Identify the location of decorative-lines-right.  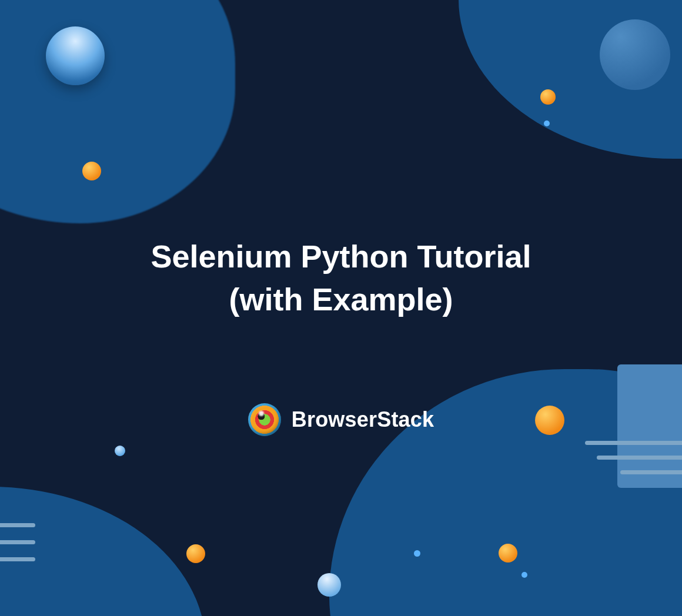
(628, 457).